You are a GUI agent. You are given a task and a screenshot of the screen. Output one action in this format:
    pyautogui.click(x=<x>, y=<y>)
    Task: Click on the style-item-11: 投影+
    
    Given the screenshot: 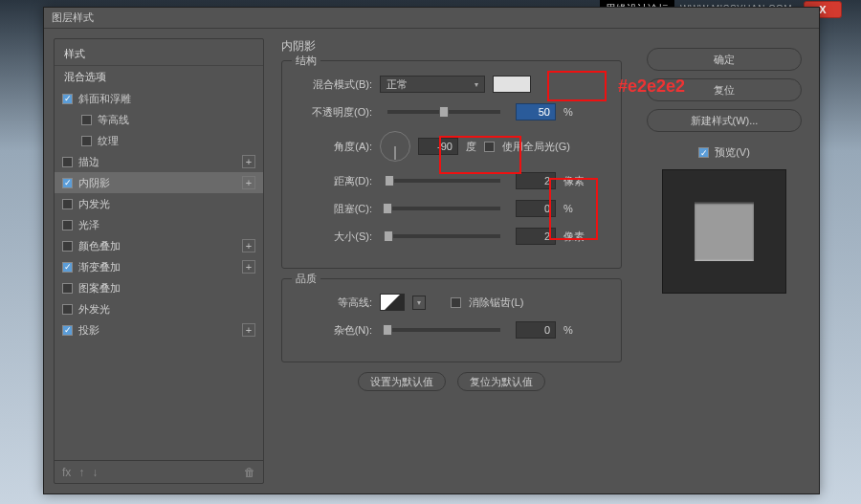 What is the action you would take?
    pyautogui.click(x=159, y=330)
    